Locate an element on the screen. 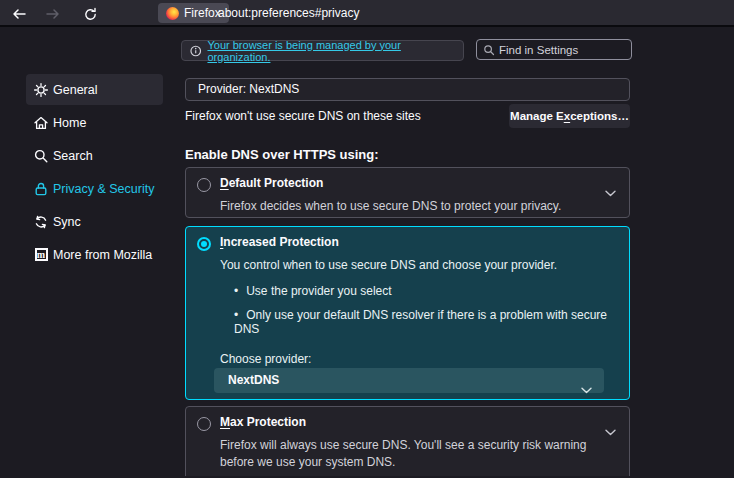 The height and width of the screenshot is (478, 734). provider-dropdown-value: NextDNS is located at coordinates (254, 380).